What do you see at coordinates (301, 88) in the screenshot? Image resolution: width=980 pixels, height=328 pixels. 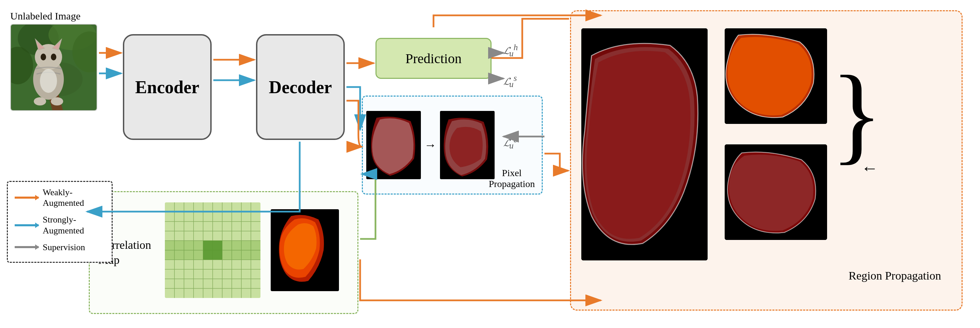 I see `decoder-label: Decoder` at bounding box center [301, 88].